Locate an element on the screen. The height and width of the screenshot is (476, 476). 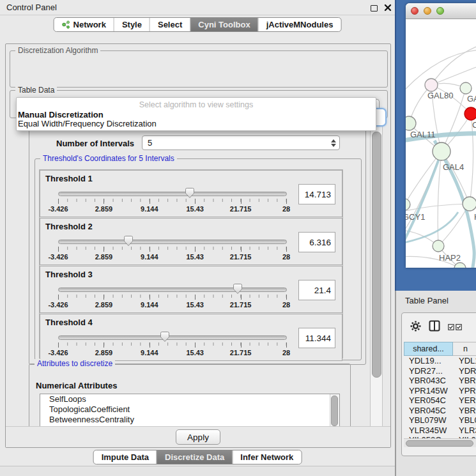
table-panel-card: shared... n YDL19...YDL1YDR27...YDR2YBR0… is located at coordinates (438, 385).